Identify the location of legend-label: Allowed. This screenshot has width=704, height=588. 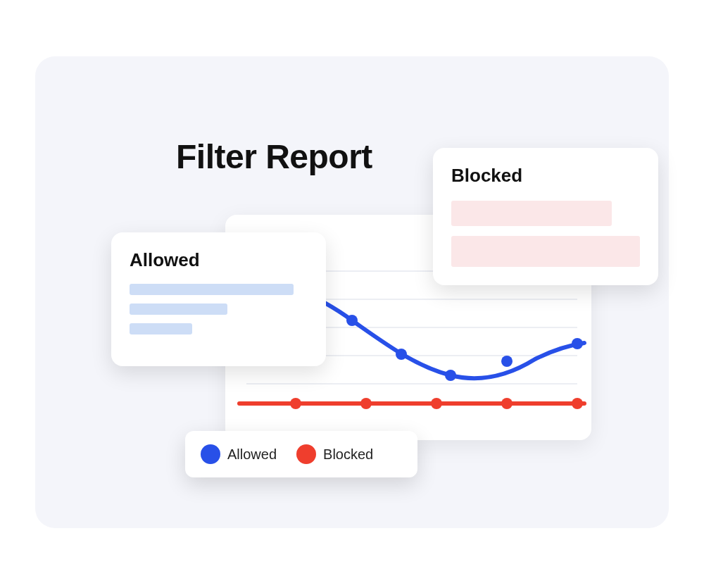
(252, 455).